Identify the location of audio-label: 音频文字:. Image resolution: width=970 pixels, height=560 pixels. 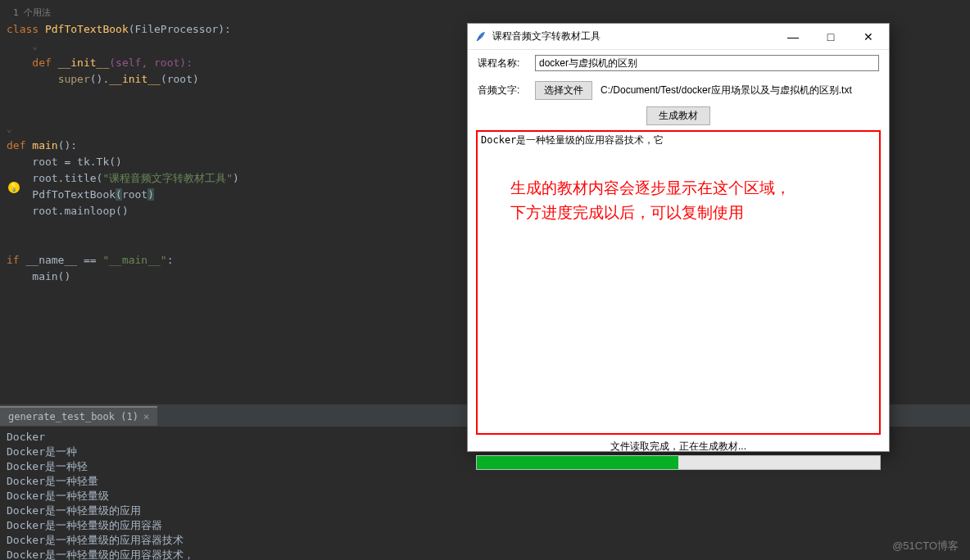
(502, 90).